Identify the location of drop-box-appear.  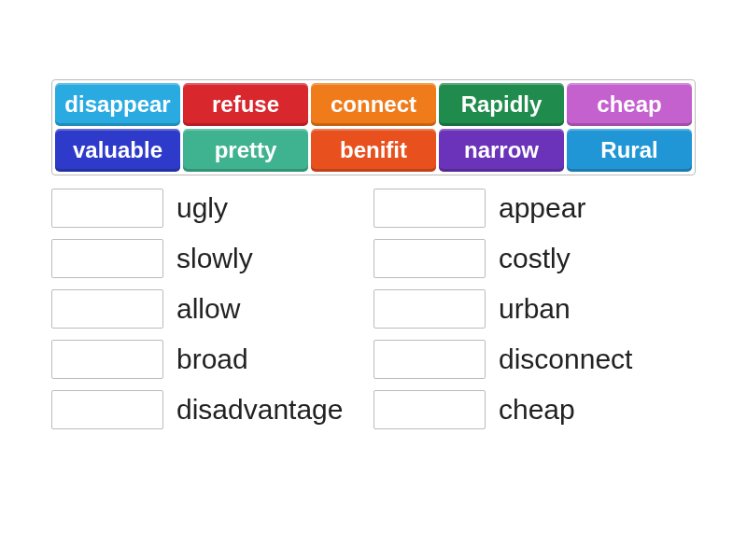
(430, 208).